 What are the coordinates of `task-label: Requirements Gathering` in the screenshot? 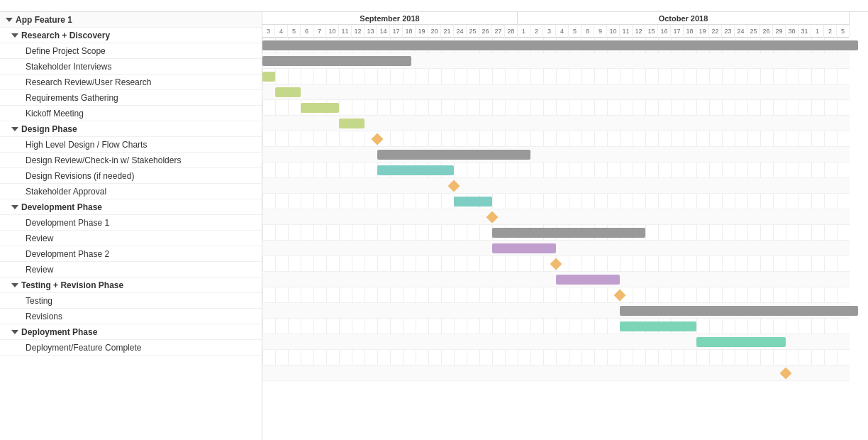 It's located at (72, 98).